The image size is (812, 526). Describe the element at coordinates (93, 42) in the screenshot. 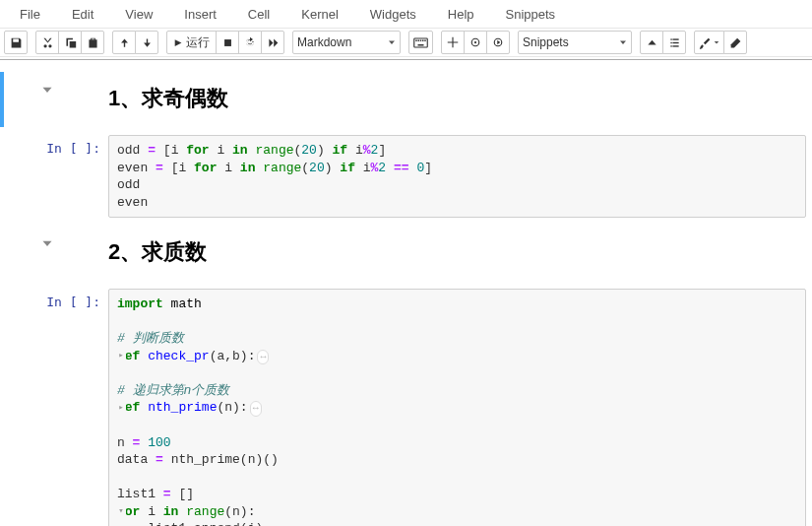

I see `paste-button` at that location.